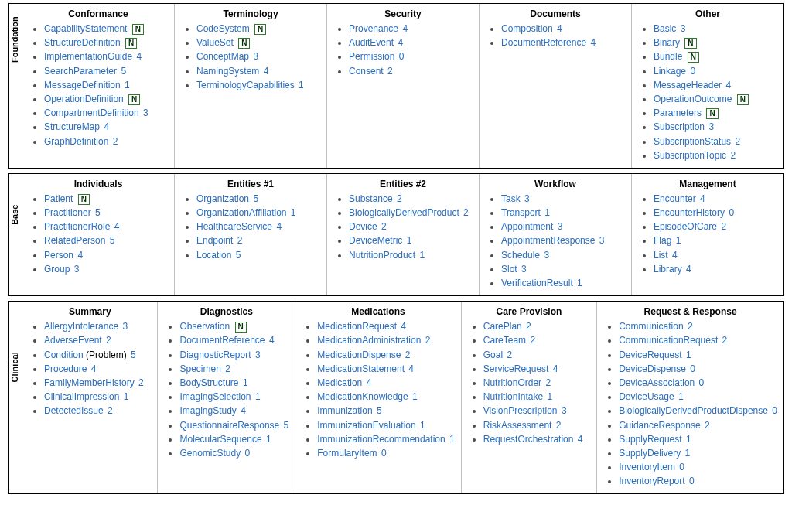 This screenshot has width=792, height=532. I want to click on resource-link-structuredefinition: StructureDefinition, so click(82, 43).